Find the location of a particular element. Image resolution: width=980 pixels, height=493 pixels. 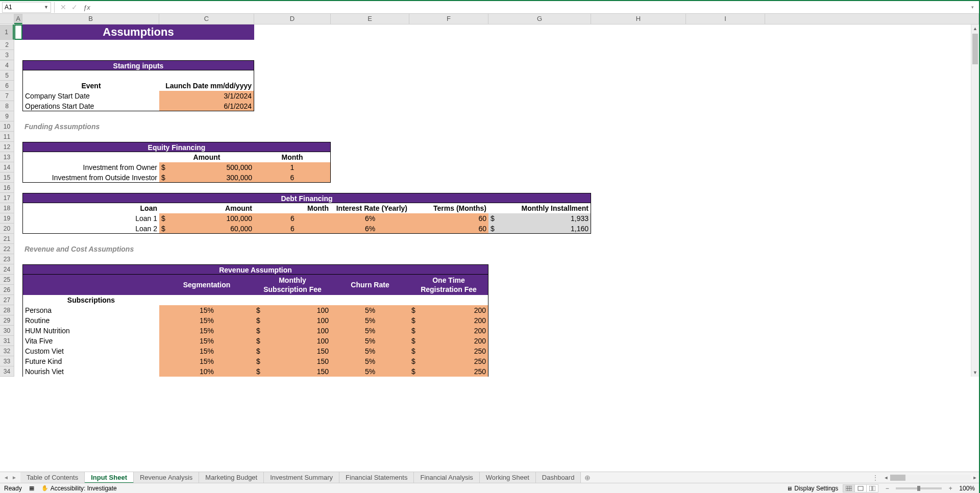

row-header-2: 2 is located at coordinates (7, 45).